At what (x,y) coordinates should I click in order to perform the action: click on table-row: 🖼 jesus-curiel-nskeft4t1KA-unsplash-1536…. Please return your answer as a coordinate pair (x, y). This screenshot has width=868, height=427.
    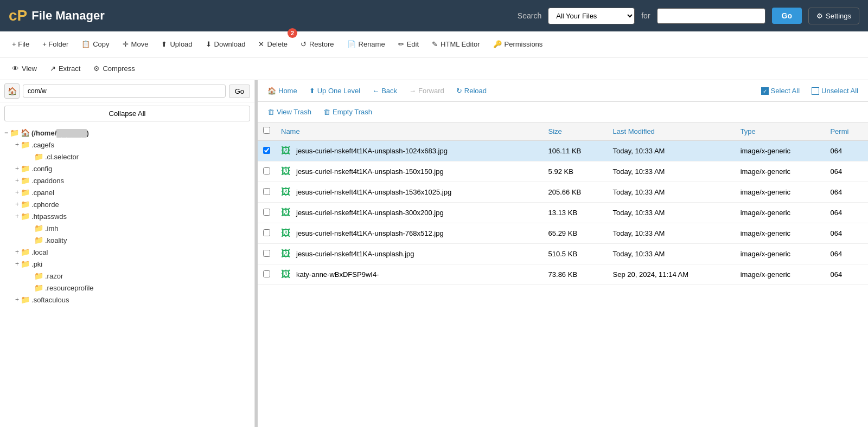
    Looking at the image, I should click on (563, 192).